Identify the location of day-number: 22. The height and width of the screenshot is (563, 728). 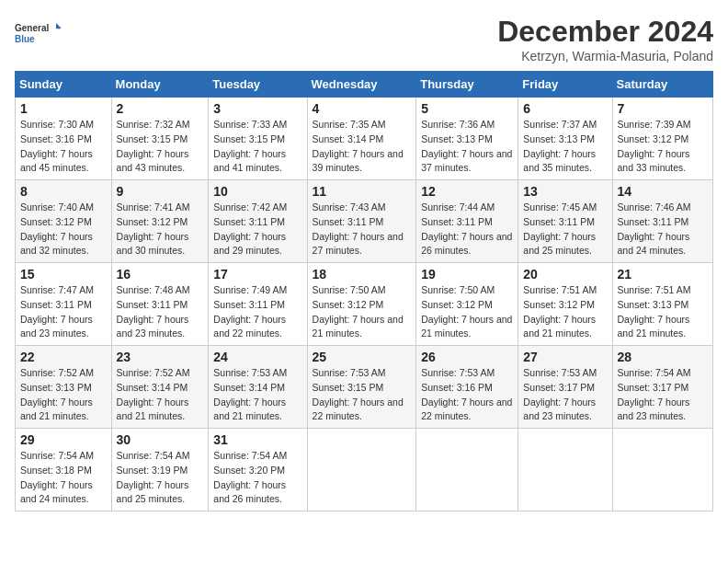
(63, 357).